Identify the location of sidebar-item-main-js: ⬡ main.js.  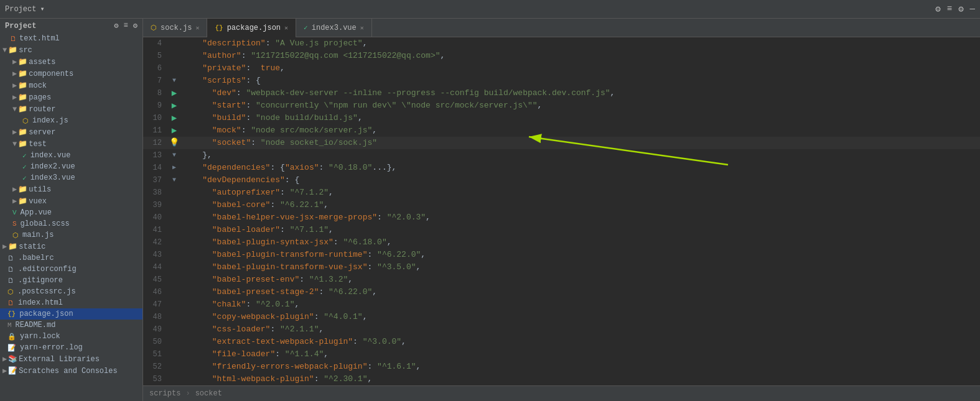
(71, 235).